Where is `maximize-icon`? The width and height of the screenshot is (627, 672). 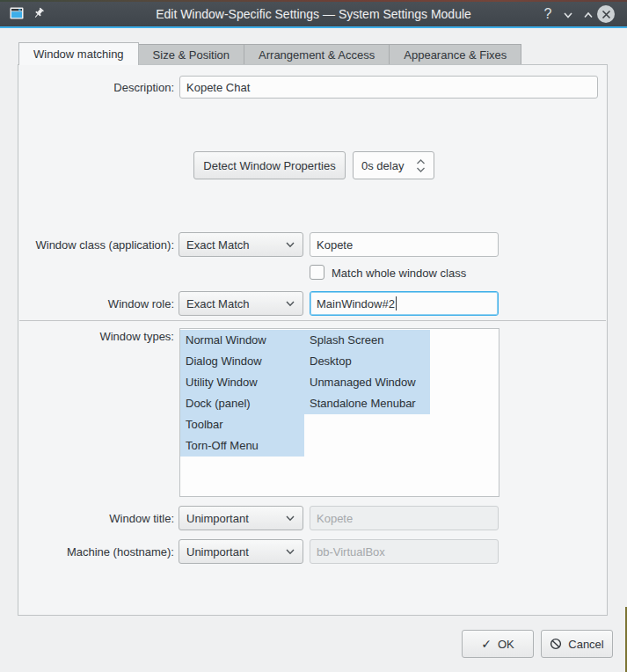
maximize-icon is located at coordinates (588, 15).